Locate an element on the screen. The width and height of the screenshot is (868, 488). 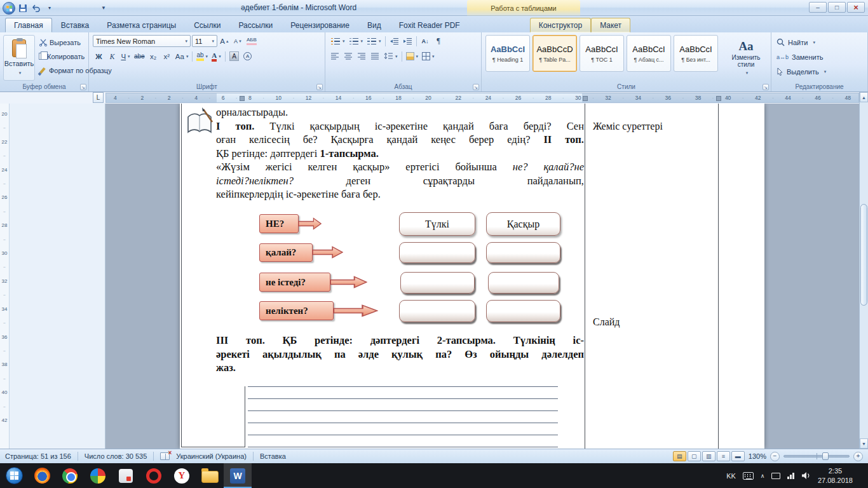
style-item--абзац-с-: AaBbCcI¶ Абзац с... is located at coordinates (649, 53).